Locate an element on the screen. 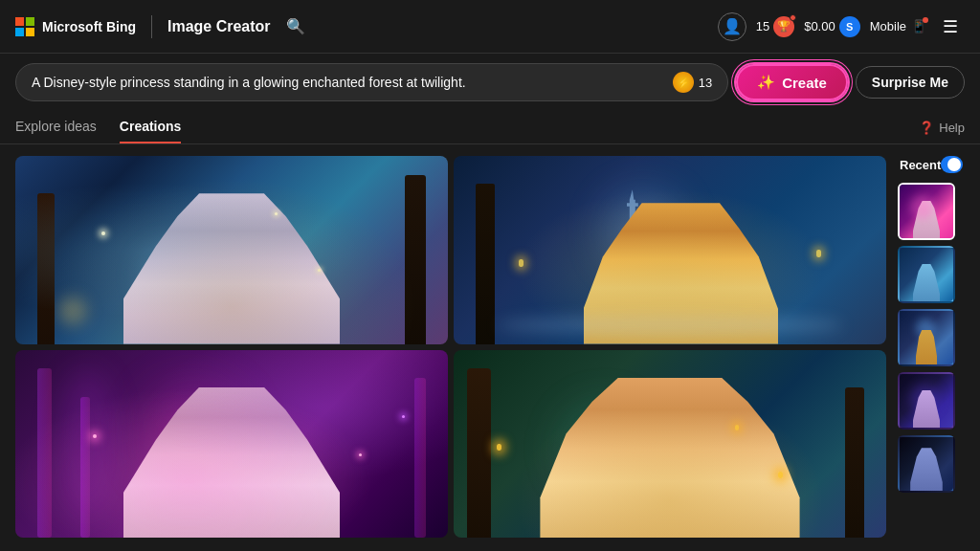 The image size is (980, 551). castle-silhouette is located at coordinates (641, 207).